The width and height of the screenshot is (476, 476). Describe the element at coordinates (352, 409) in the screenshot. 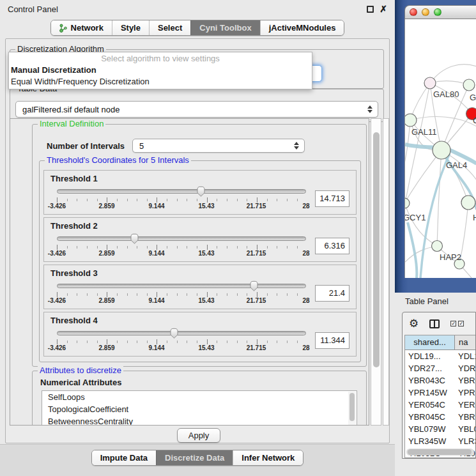

I see `list-scrollbar` at that location.